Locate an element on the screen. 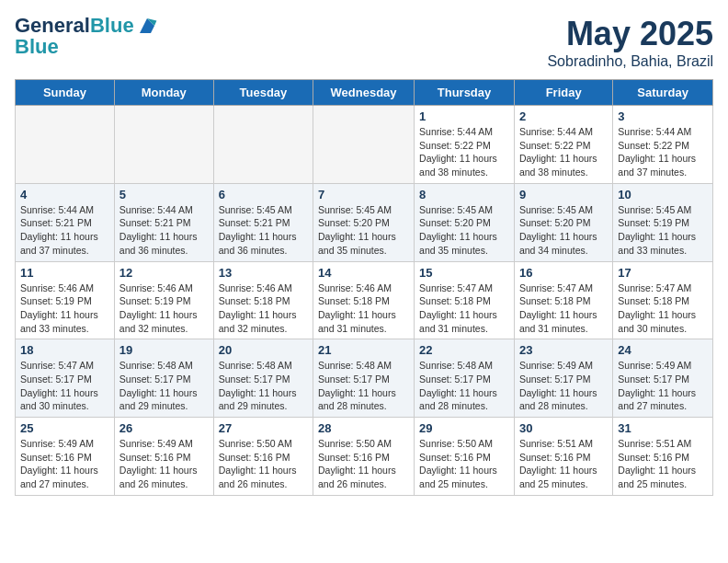 This screenshot has width=728, height=563. calendar-cell: 10Sunrise: 5:45 AM Sunset: 5:19 PM Dayli… is located at coordinates (664, 223).